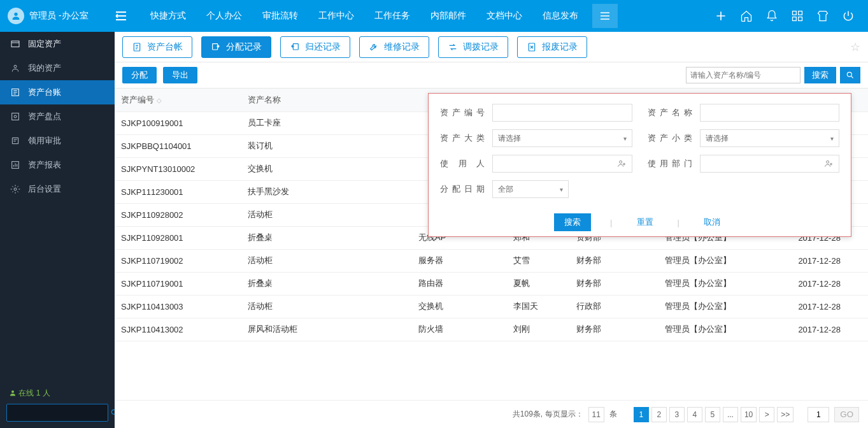  What do you see at coordinates (402, 47) in the screenshot?
I see `tab-label: 维修记录` at bounding box center [402, 47].